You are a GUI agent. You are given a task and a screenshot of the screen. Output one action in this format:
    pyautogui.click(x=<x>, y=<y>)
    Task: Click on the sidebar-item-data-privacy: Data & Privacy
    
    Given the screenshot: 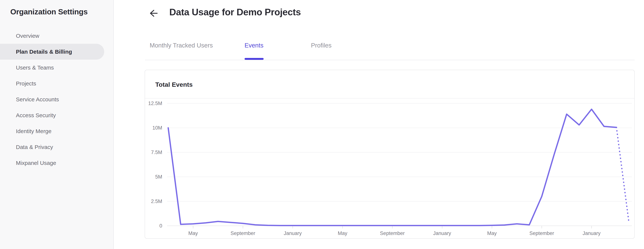 What is the action you would take?
    pyautogui.click(x=52, y=147)
    